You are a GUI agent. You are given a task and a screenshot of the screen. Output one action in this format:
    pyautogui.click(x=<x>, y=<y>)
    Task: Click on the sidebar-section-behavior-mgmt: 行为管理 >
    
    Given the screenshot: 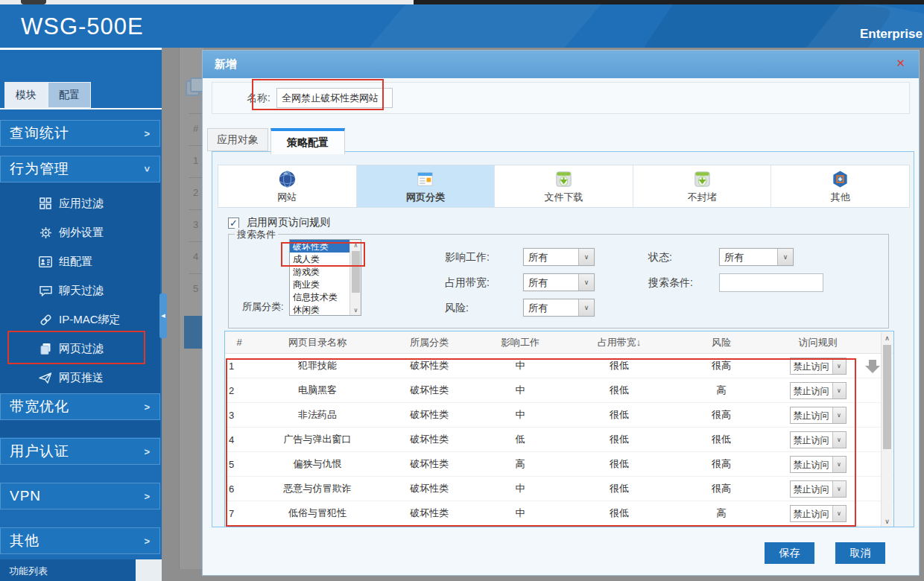 What is the action you would take?
    pyautogui.click(x=80, y=169)
    